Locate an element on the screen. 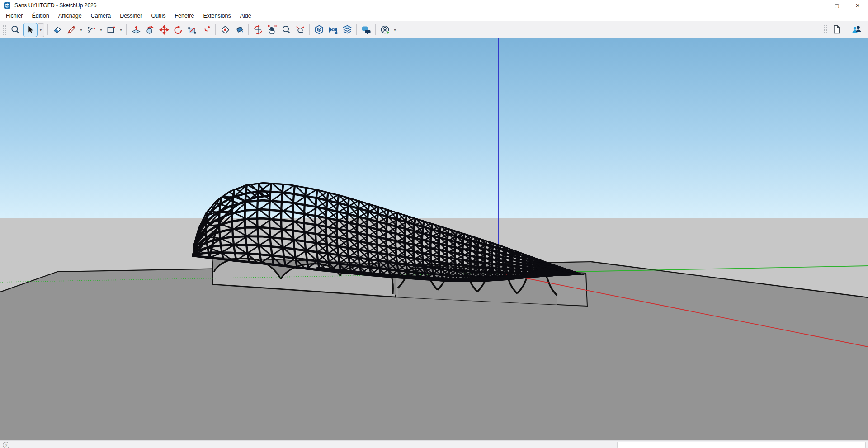  pan-tool-icon is located at coordinates (272, 30).